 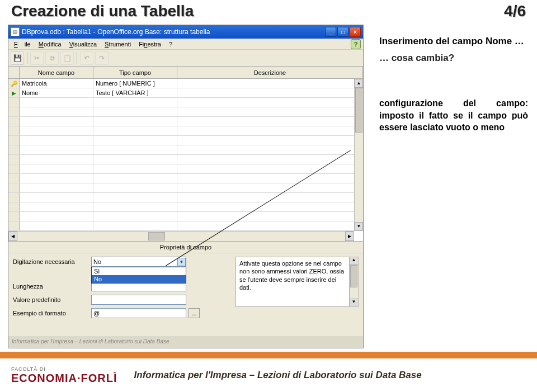 I want to click on prop-format-label: Esempio di formato, so click(x=52, y=313).